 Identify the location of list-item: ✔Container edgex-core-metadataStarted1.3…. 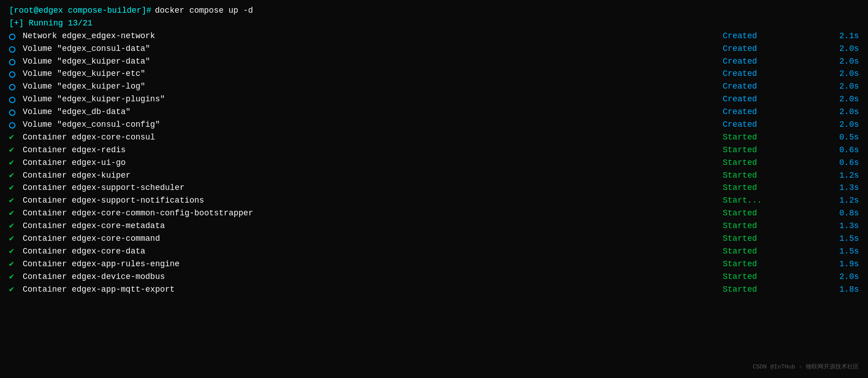
(434, 226).